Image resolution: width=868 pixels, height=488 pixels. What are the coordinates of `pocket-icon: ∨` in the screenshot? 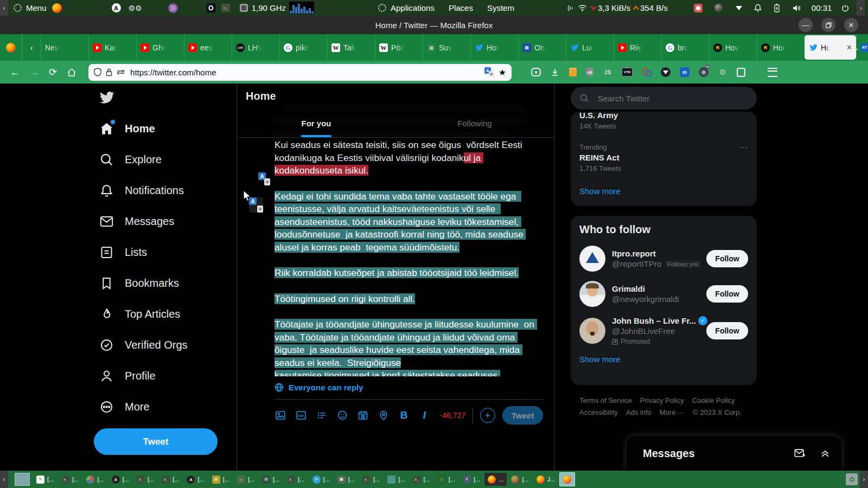 It's located at (536, 72).